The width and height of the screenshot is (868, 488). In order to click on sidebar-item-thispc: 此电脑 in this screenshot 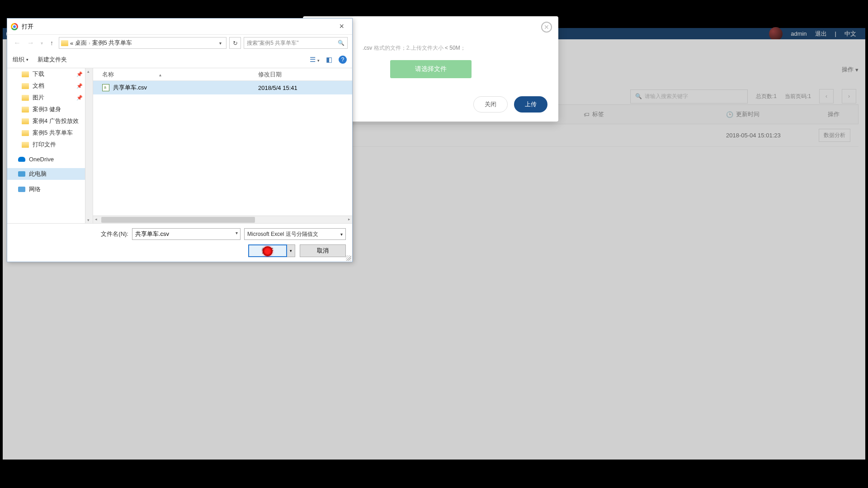, I will do `click(50, 174)`.